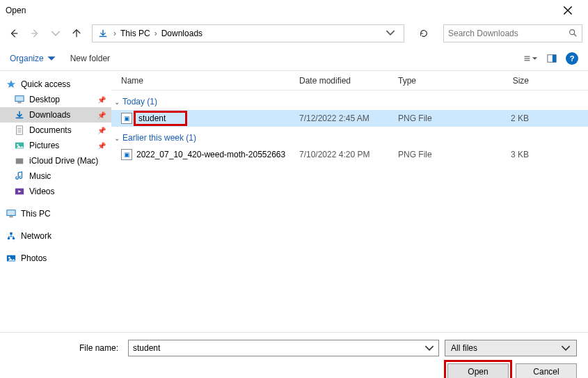 This screenshot has width=588, height=378. What do you see at coordinates (11, 84) in the screenshot?
I see `star-icon` at bounding box center [11, 84].